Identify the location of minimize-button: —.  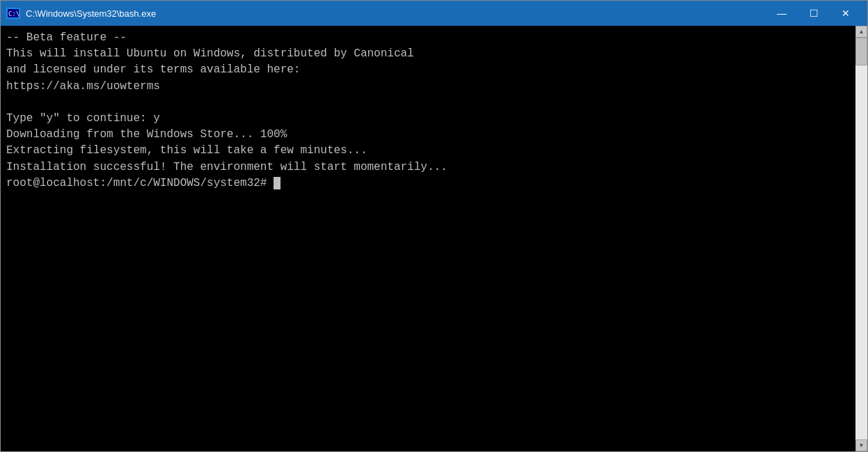
(782, 13).